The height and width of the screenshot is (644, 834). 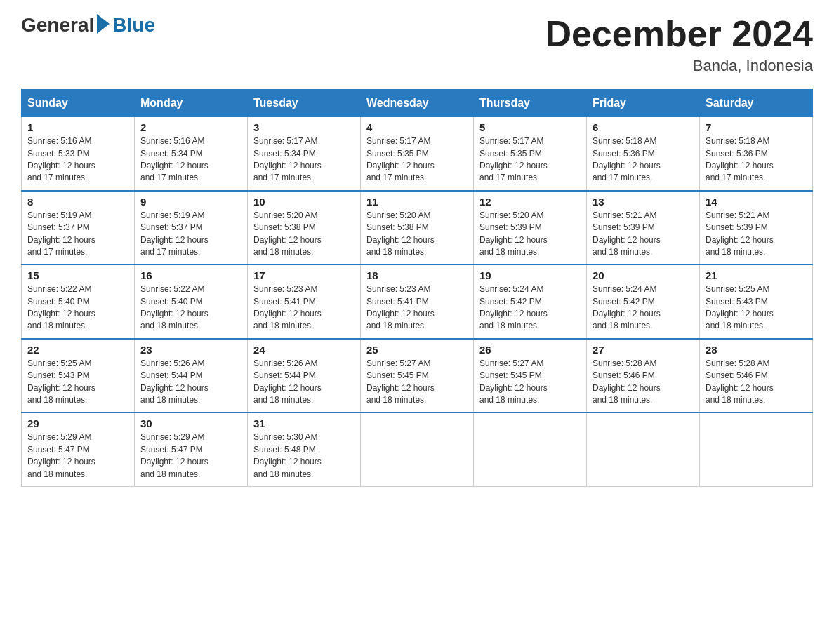 What do you see at coordinates (756, 128) in the screenshot?
I see `day-number: 7` at bounding box center [756, 128].